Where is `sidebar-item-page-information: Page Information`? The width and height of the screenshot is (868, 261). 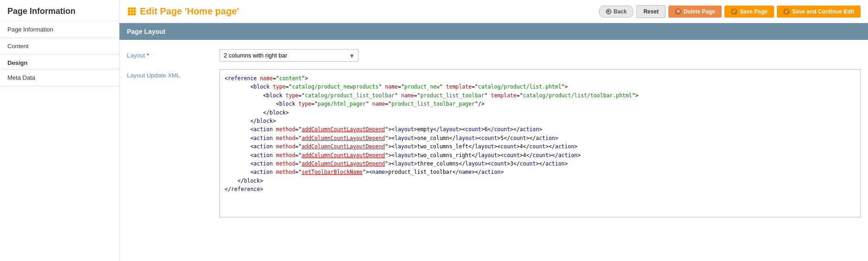 sidebar-item-page-information: Page Information is located at coordinates (59, 30).